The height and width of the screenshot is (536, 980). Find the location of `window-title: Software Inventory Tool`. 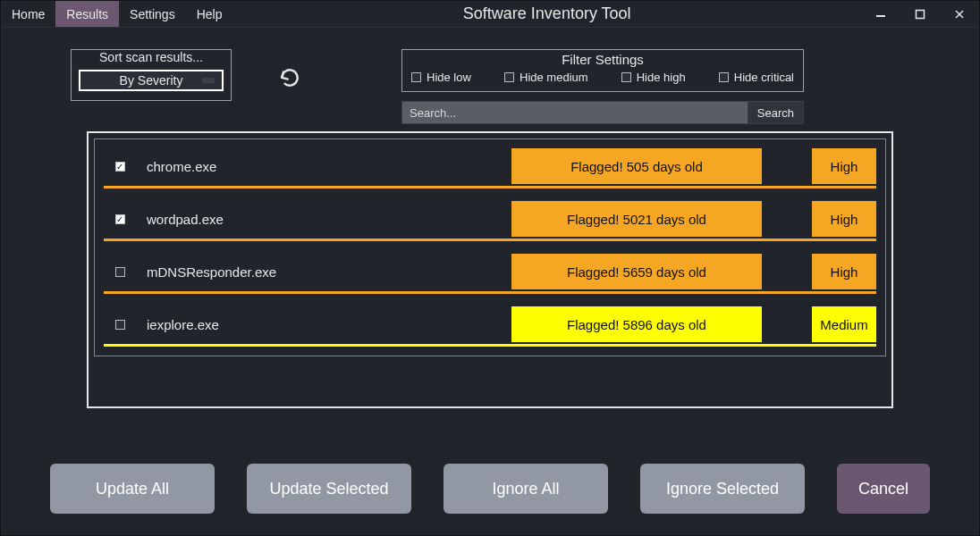

window-title: Software Inventory Tool is located at coordinates (547, 14).